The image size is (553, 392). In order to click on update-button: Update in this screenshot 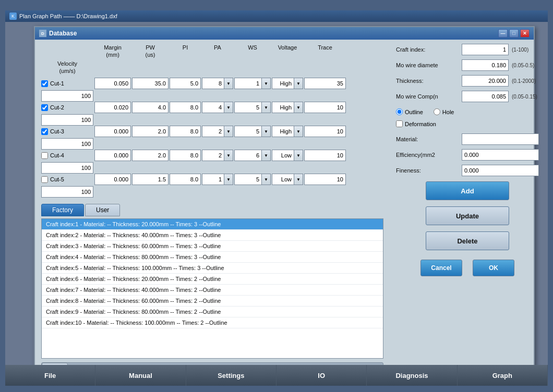, I will do `click(467, 216)`.